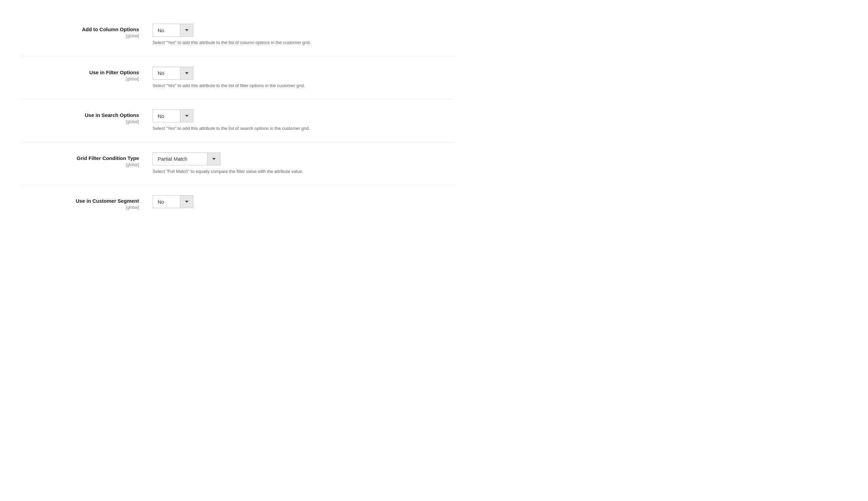  What do you see at coordinates (237, 202) in the screenshot?
I see `form-row-use-in-customer-segment: Use in Customer Segment[global]No` at bounding box center [237, 202].